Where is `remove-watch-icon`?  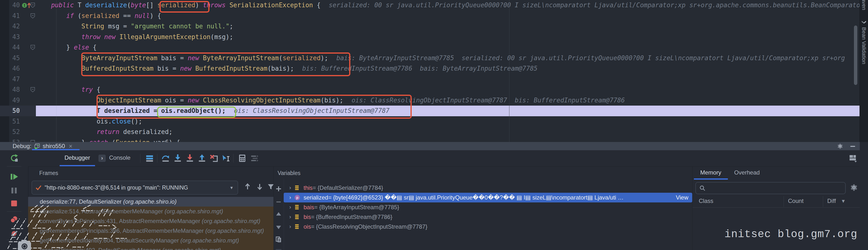
remove-watch-icon is located at coordinates (279, 202).